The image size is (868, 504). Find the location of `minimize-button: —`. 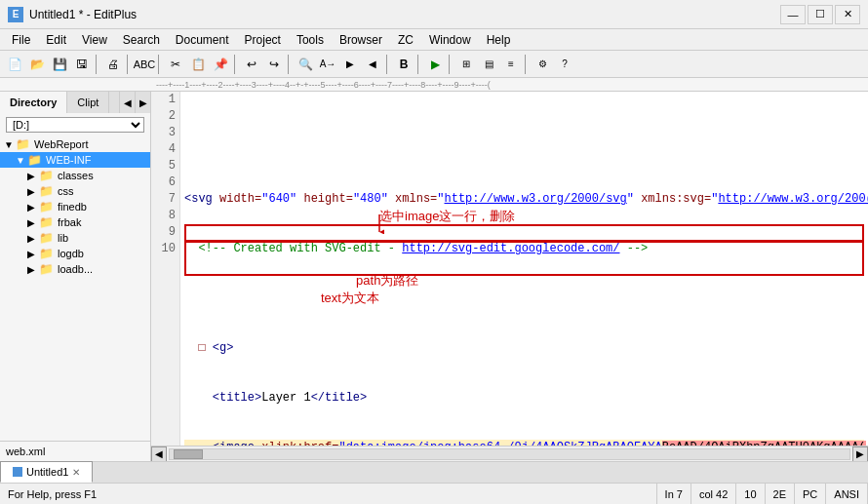

minimize-button: — is located at coordinates (793, 15).